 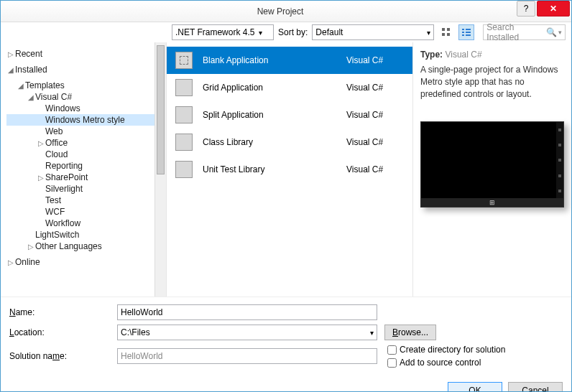 I want to click on cancel-button: Cancel, so click(x=535, y=387).